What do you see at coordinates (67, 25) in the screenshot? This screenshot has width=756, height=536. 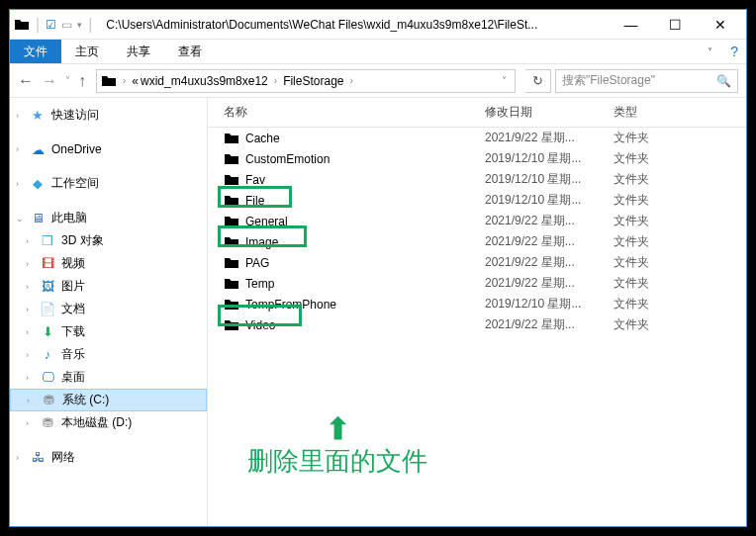 I see `qat-bar-icon: ▭` at bounding box center [67, 25].